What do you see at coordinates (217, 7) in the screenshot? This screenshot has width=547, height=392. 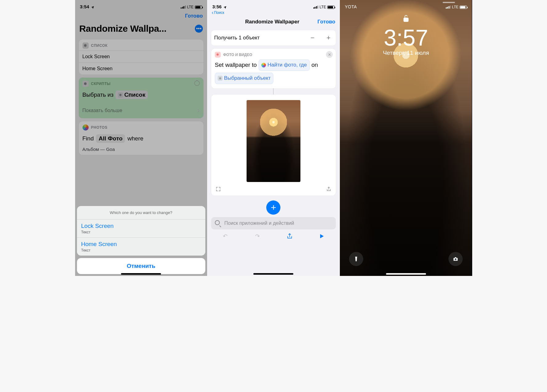 I see `status-time: 3:56` at bounding box center [217, 7].